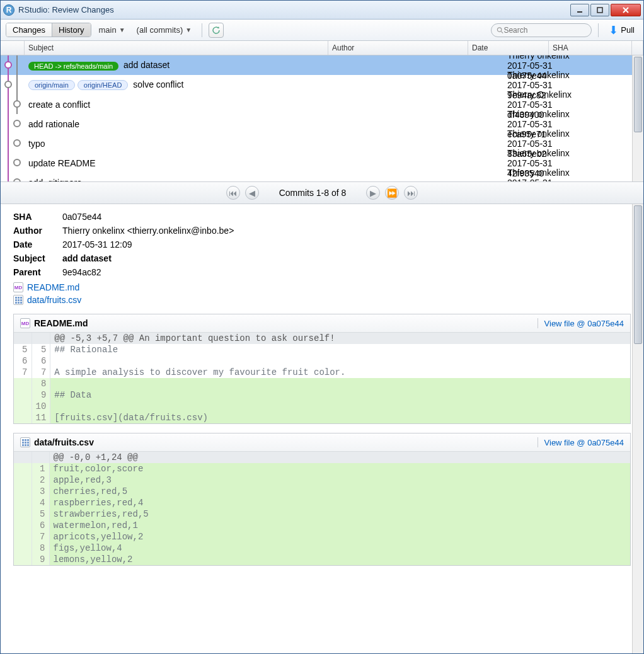 This screenshot has width=644, height=654. Describe the element at coordinates (322, 324) in the screenshot. I see `diff-header: MDREADME.md View file @ 0a075e44` at that location.